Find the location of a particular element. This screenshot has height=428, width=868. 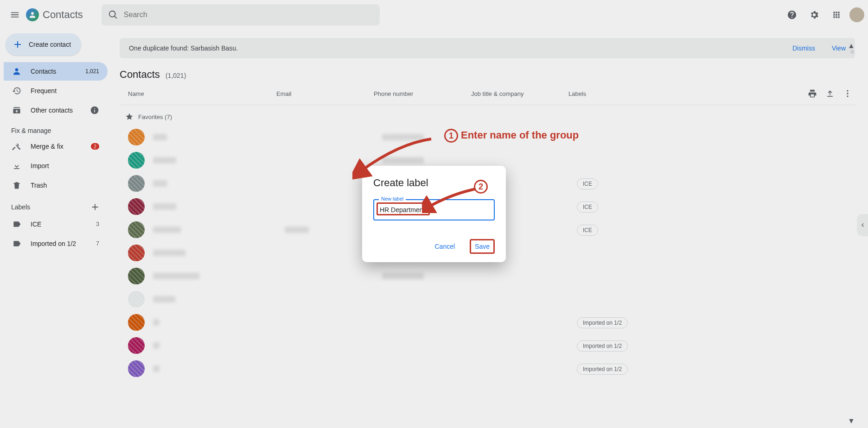

annotation-step1-num: 1 is located at coordinates (451, 136).